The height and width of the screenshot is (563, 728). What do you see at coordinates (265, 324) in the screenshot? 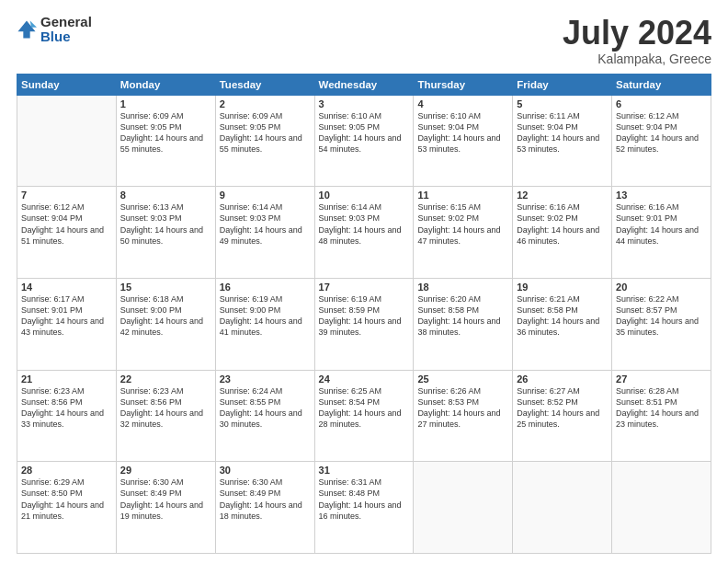
I see `table-row: 16Sunrise: 6:19 AM Sunset: 9:00 PM Dayli…` at bounding box center [265, 324].